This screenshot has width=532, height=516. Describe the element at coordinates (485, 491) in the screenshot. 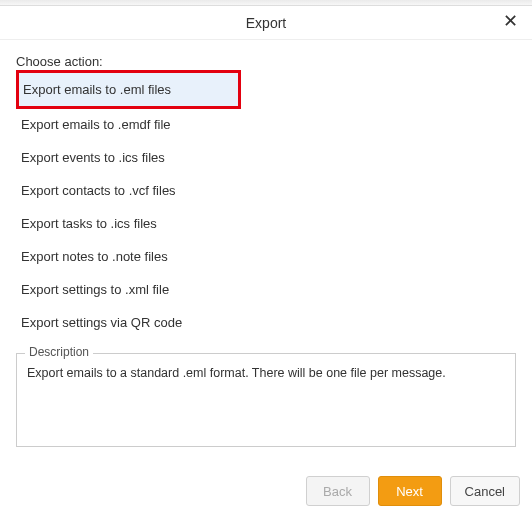

I see `cancel-button: Cancel` at that location.